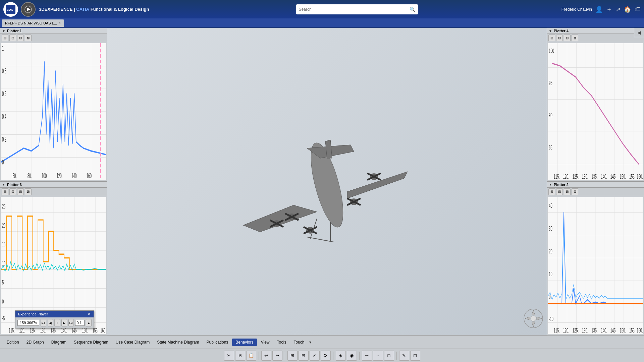  I want to click on exp-player-speed: 0.1, so click(80, 323).